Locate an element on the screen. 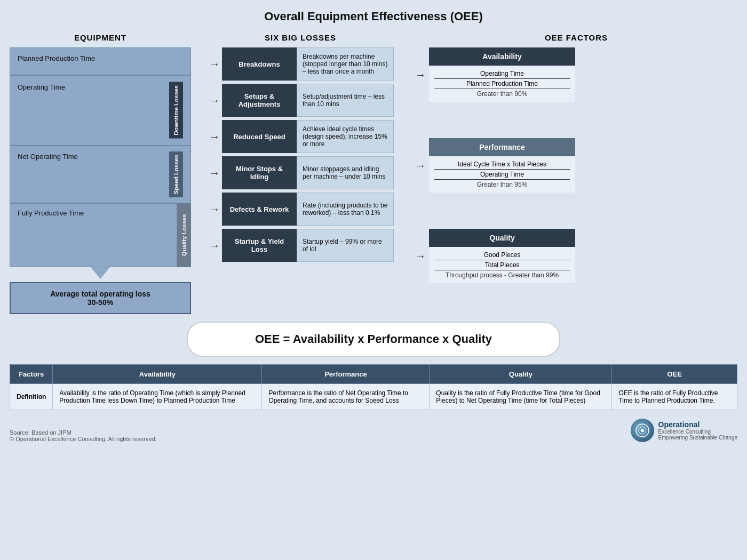 The height and width of the screenshot is (560, 747). arrow-avail: → is located at coordinates (420, 75).